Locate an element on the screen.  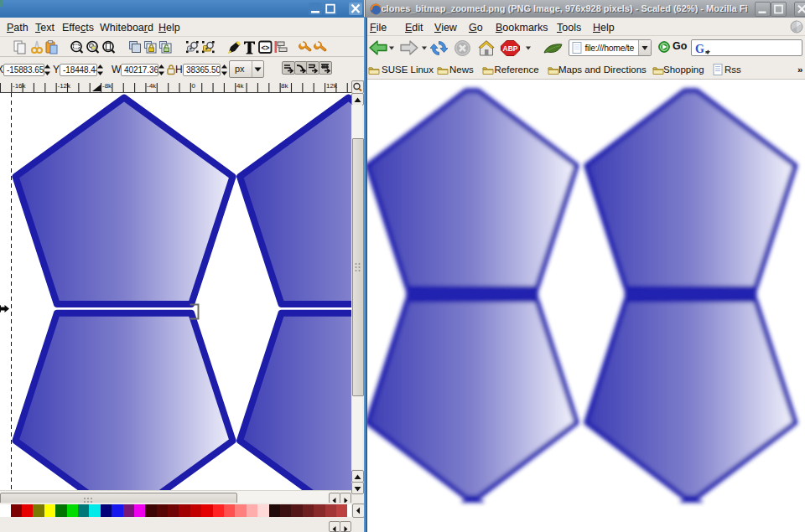
svg-text: -16k is located at coordinates (20, 85).